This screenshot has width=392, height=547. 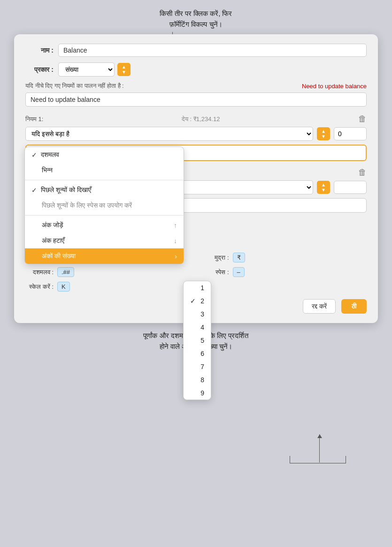 What do you see at coordinates (201, 119) in the screenshot?
I see `rule1-right: देय : ₹1,234.12` at bounding box center [201, 119].